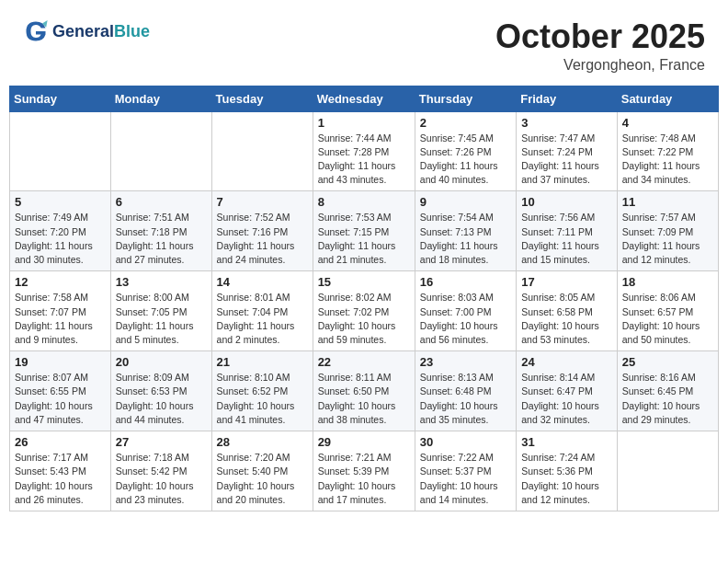  I want to click on calendar-cell: 16Sunrise: 8:03 AM Sunset: 7:00 PM Dayli…, so click(465, 311).